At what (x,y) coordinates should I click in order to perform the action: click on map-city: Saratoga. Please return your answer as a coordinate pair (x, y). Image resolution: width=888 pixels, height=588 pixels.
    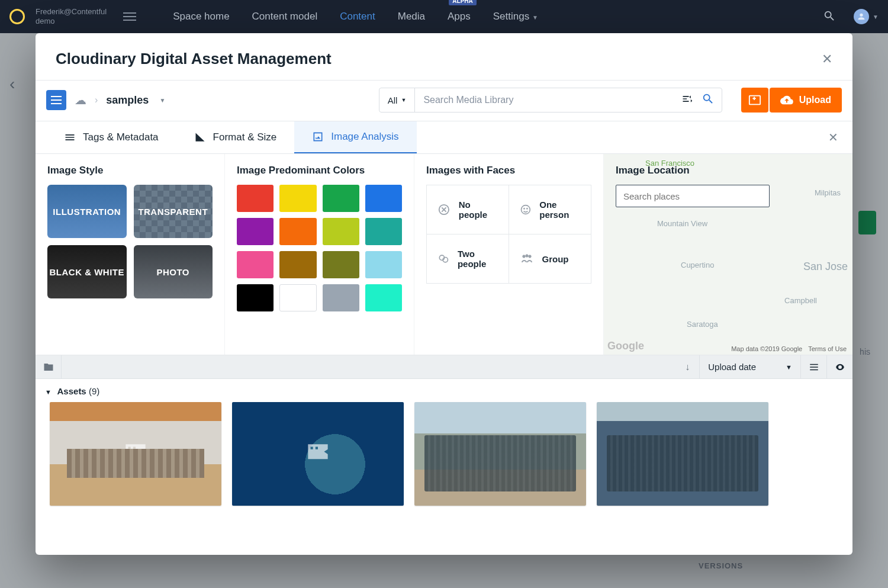
    Looking at the image, I should click on (702, 324).